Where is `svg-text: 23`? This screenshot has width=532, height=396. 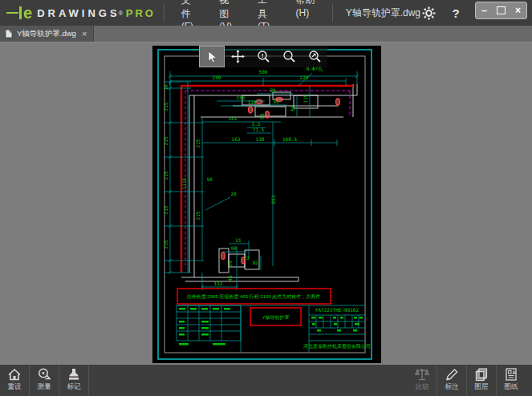 svg-text: 23 is located at coordinates (246, 258).